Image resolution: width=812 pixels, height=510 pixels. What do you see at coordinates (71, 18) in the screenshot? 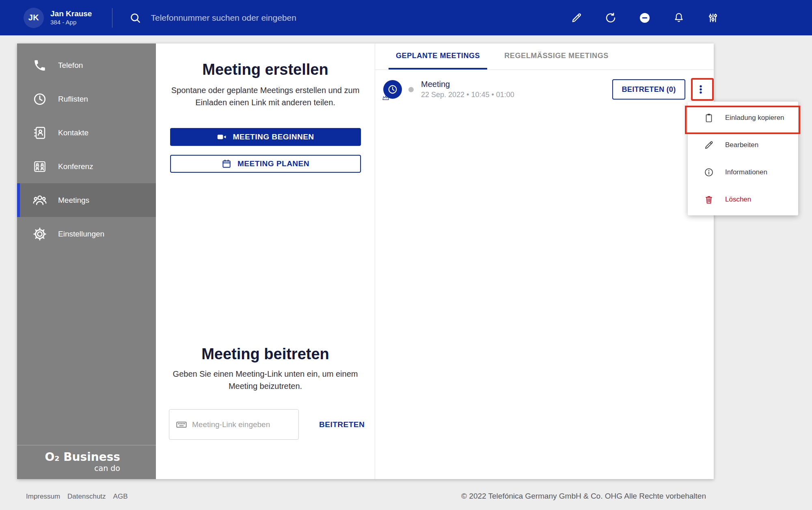
I see `user-info: Jan Krause 384 - App` at bounding box center [71, 18].